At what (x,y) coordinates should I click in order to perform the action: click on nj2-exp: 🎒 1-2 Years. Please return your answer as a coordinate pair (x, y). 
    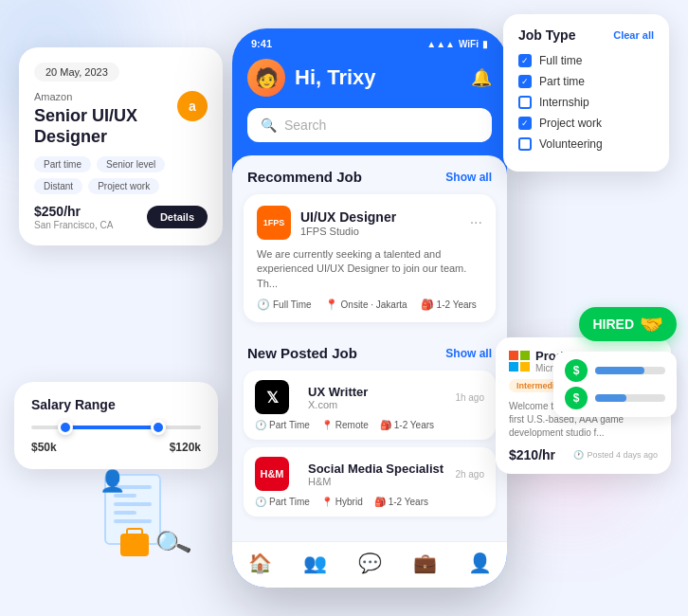
    Looking at the image, I should click on (402, 502).